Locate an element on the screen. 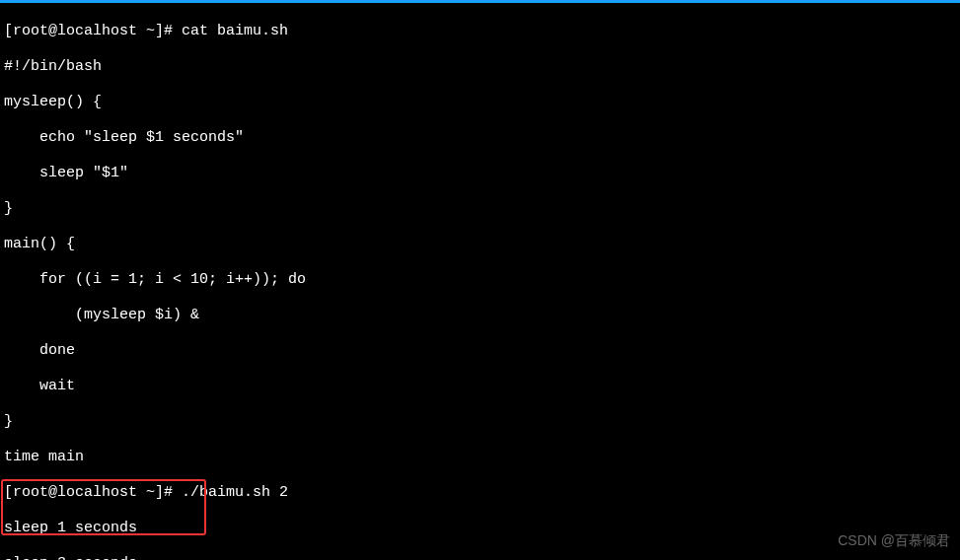 The width and height of the screenshot is (960, 560). script-line: wait is located at coordinates (480, 386).